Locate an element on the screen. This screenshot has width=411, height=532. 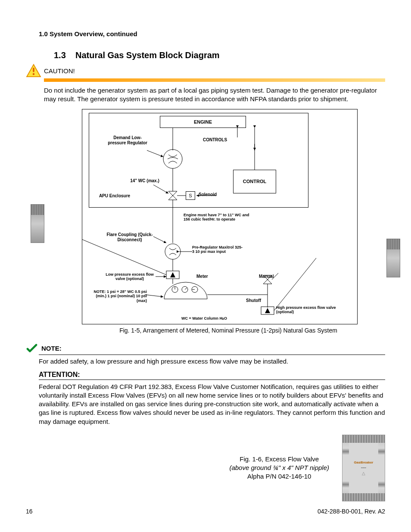
notepsi-label: NOTE: 1 psi = 28" WC 0.5 psi (min.) 1 ps… is located at coordinates (115, 296).